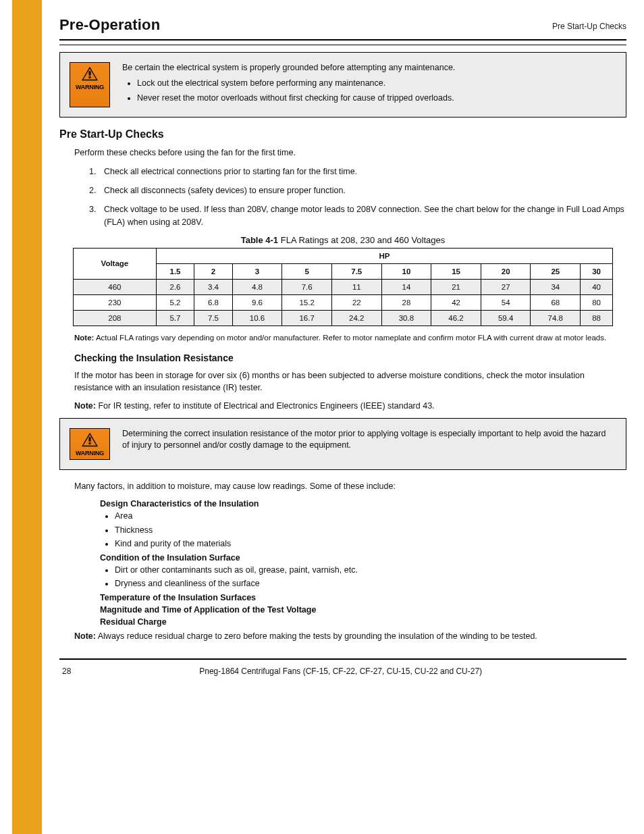 The width and height of the screenshot is (644, 834). What do you see at coordinates (506, 317) in the screenshot?
I see `table-cell: 59.4` at bounding box center [506, 317].